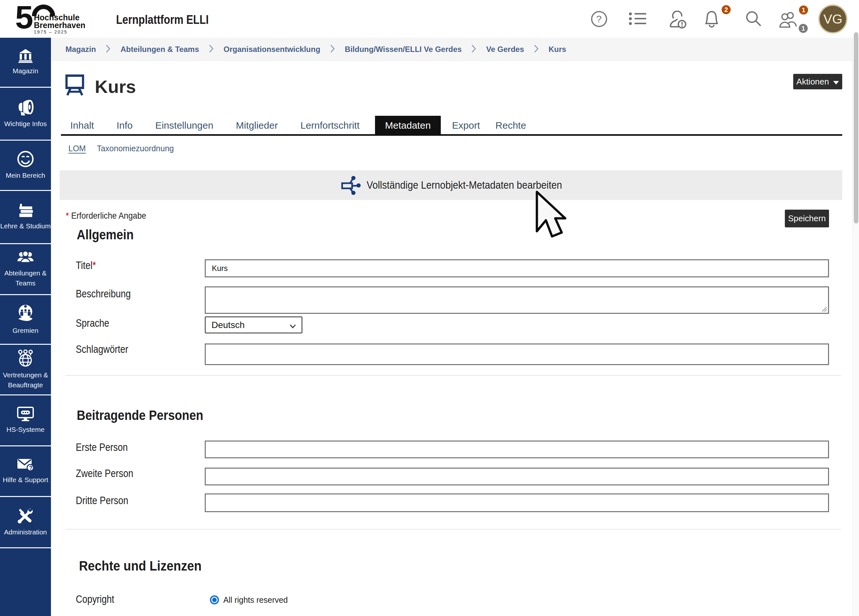 This screenshot has height=616, width=859. What do you see at coordinates (60, 25) in the screenshot?
I see `svg-text: Bremerhaven` at bounding box center [60, 25].